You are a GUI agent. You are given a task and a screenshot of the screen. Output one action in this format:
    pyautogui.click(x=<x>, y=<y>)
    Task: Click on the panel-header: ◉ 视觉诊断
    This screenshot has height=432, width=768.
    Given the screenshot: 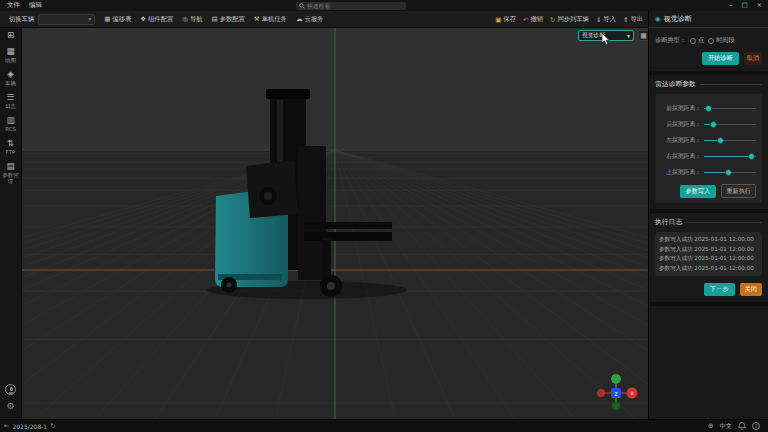 What is the action you would take?
    pyautogui.click(x=708, y=20)
    